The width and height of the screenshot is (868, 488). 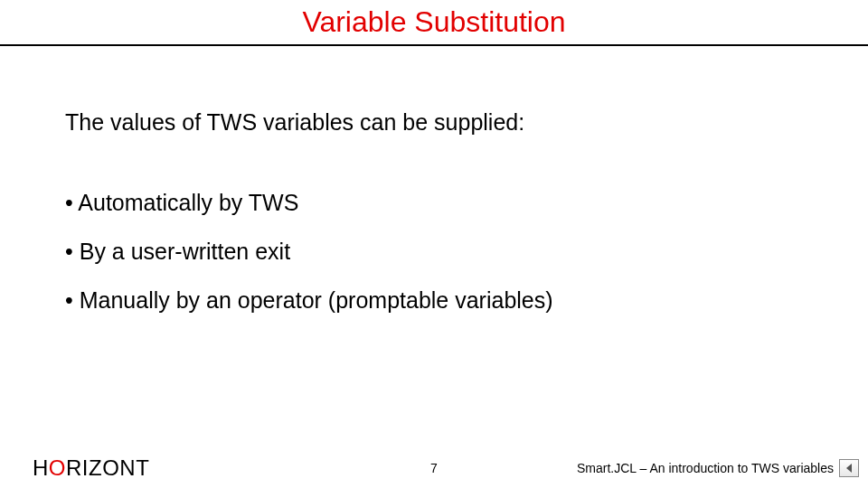 I want to click on slide-title: Variable Substitution, so click(x=434, y=22).